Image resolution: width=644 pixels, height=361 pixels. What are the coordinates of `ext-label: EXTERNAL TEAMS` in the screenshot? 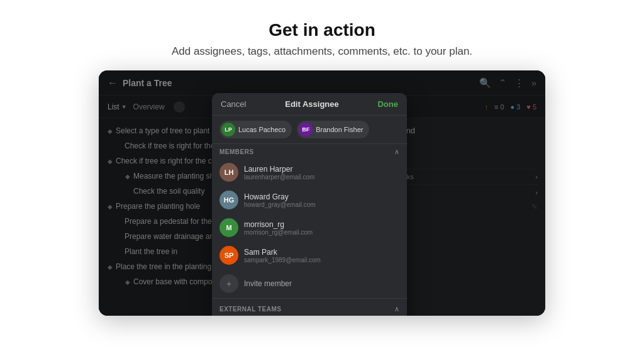 It's located at (250, 309).